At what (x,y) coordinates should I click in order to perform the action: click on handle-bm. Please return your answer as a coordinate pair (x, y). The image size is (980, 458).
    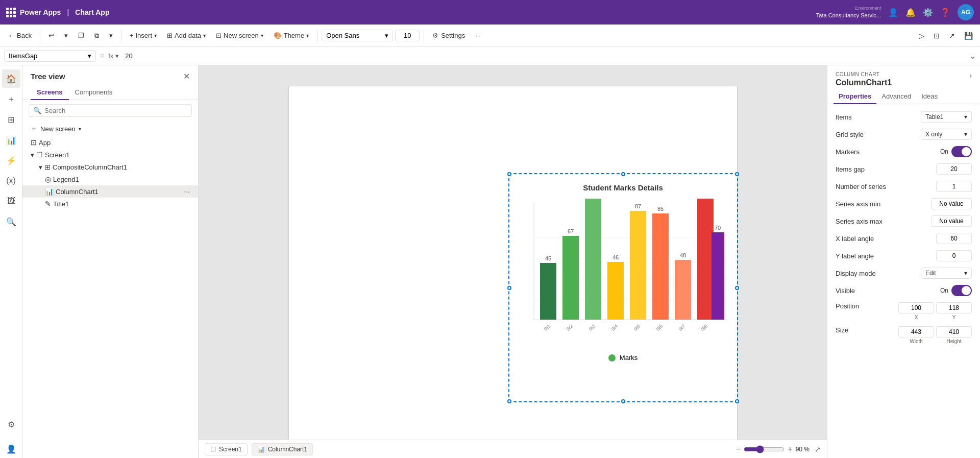
    Looking at the image, I should click on (623, 401).